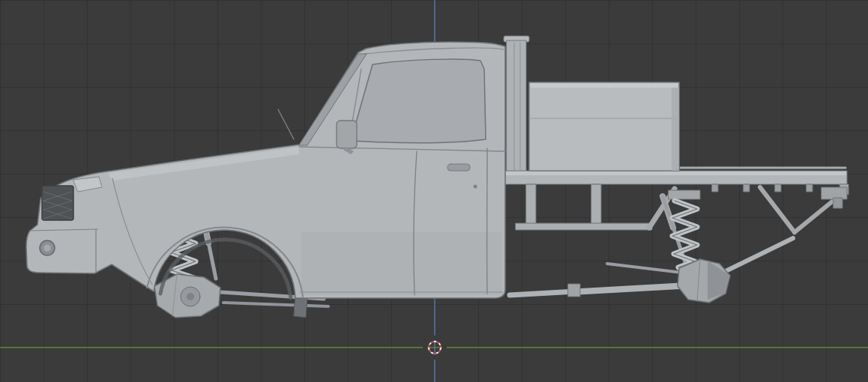  I want to click on panhard-rod, so click(276, 304).